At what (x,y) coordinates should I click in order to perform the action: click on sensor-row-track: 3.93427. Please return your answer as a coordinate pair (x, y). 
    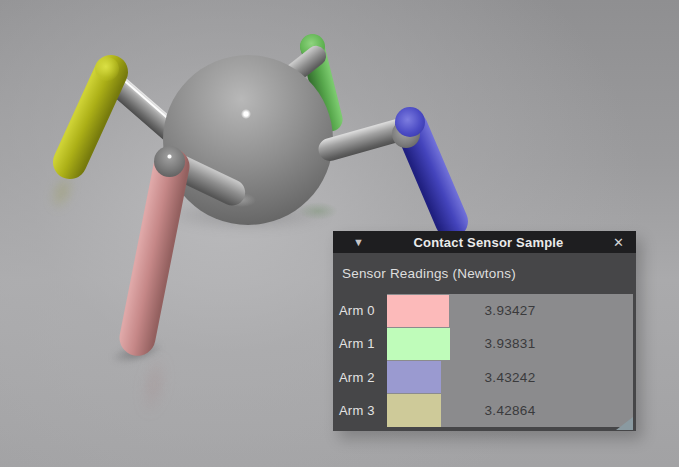
    Looking at the image, I should click on (510, 310).